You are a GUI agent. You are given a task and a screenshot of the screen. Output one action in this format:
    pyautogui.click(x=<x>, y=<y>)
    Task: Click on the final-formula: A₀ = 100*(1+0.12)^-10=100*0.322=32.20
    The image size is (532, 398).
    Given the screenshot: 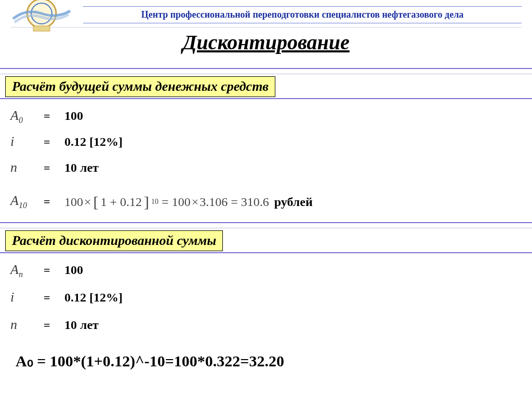 What is the action you would take?
    pyautogui.click(x=150, y=361)
    